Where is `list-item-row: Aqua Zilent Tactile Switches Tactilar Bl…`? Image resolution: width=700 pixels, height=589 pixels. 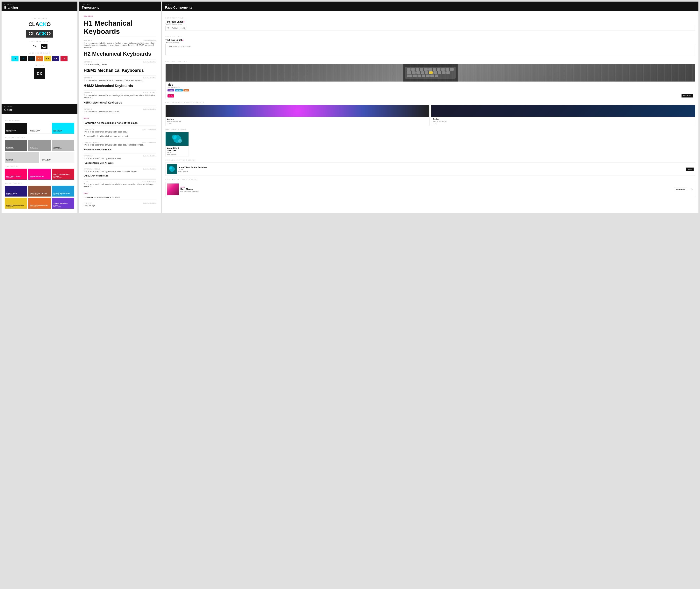
list-item-row: Aqua Zilent Tactile Switches Tactilar Bl… is located at coordinates (430, 169).